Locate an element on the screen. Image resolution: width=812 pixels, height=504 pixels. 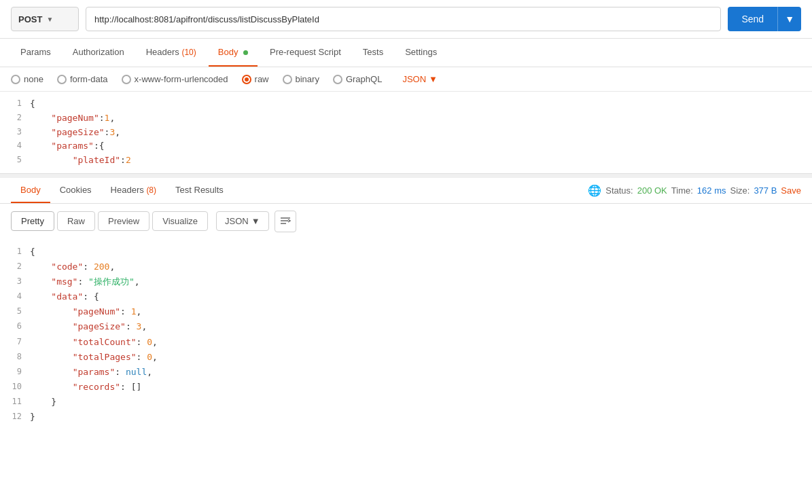
response-tab-body: Body is located at coordinates (31, 190).